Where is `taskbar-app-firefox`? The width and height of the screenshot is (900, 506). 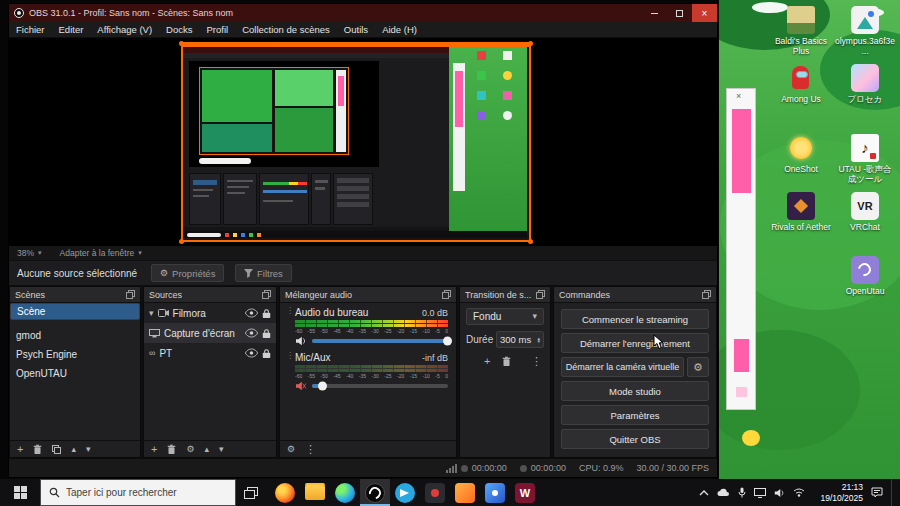
taskbar-app-firefox is located at coordinates (285, 492).